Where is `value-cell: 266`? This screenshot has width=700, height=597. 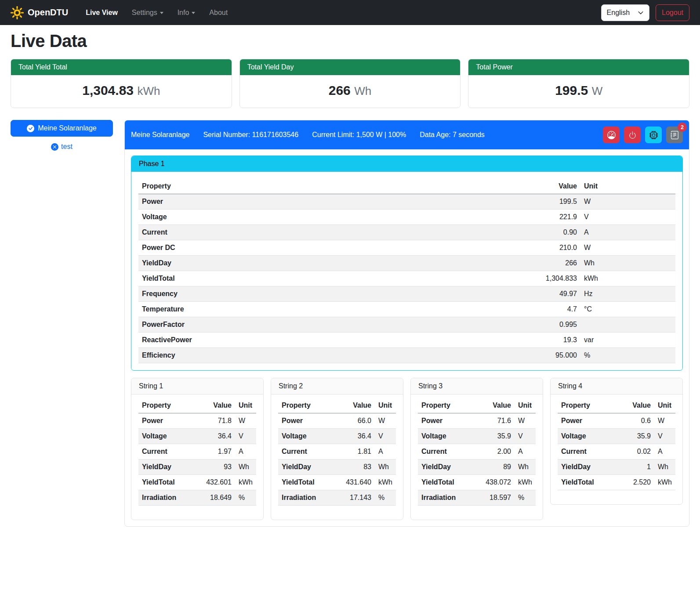 value-cell: 266 is located at coordinates (552, 264).